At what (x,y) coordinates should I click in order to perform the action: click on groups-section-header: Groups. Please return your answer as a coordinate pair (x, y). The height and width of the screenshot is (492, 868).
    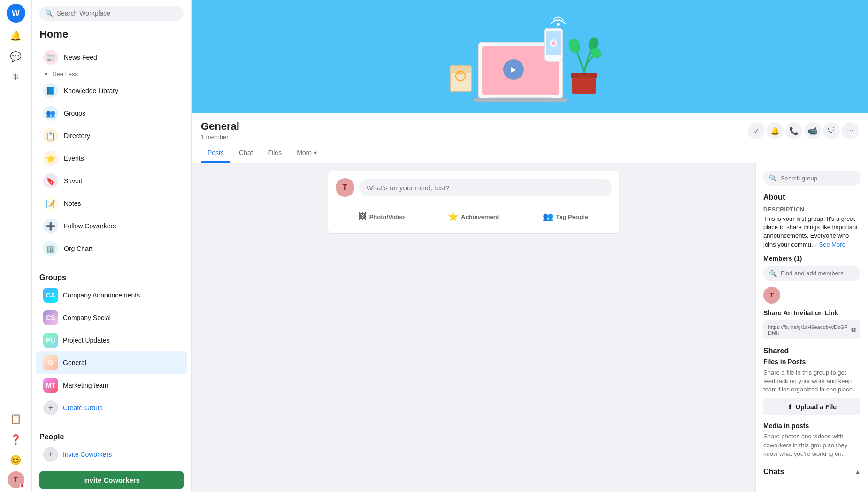
    Looking at the image, I should click on (112, 276).